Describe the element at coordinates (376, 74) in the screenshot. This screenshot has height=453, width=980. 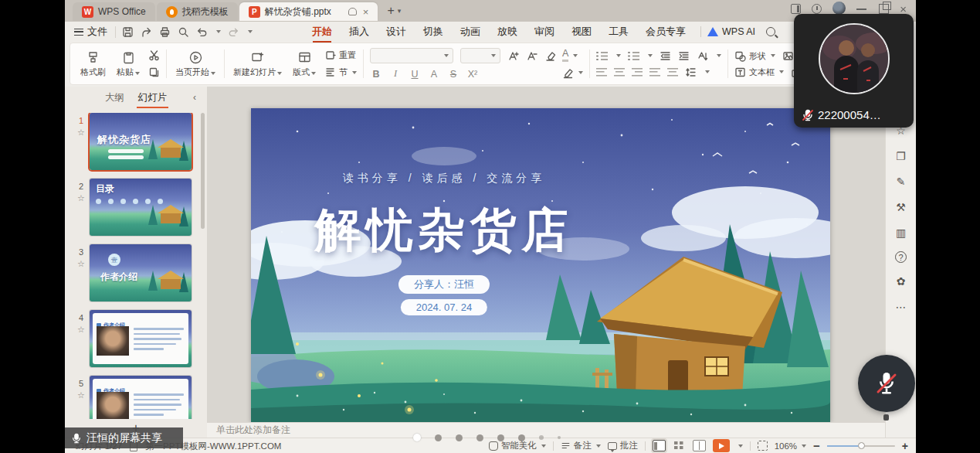
I see `font-style-button: B` at that location.